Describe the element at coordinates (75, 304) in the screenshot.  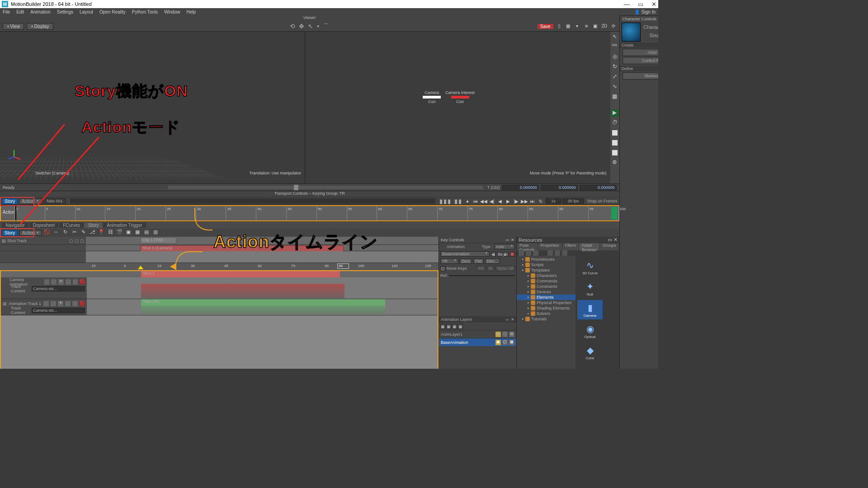
I see `a-btn5` at that location.